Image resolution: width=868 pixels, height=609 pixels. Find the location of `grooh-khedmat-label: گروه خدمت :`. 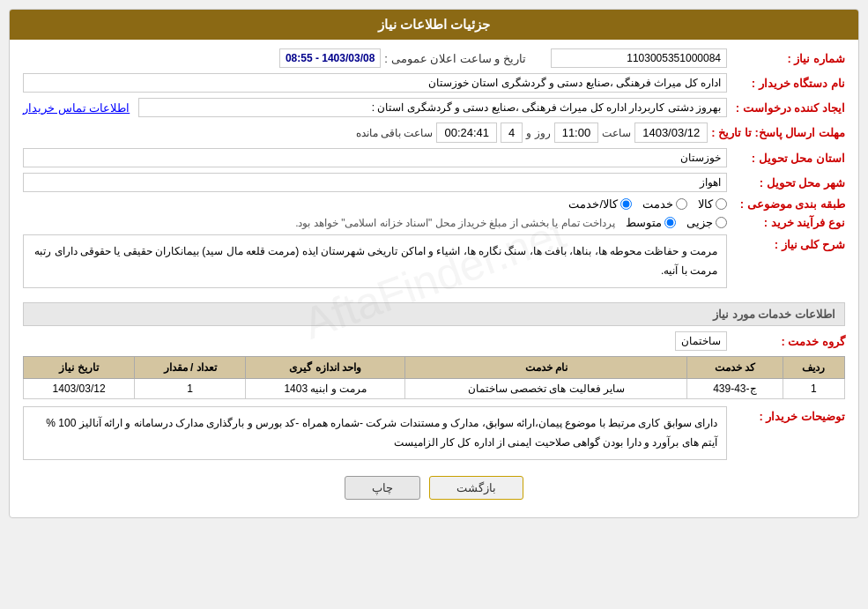

grooh-khedmat-label: گروه خدمت : is located at coordinates (788, 342).